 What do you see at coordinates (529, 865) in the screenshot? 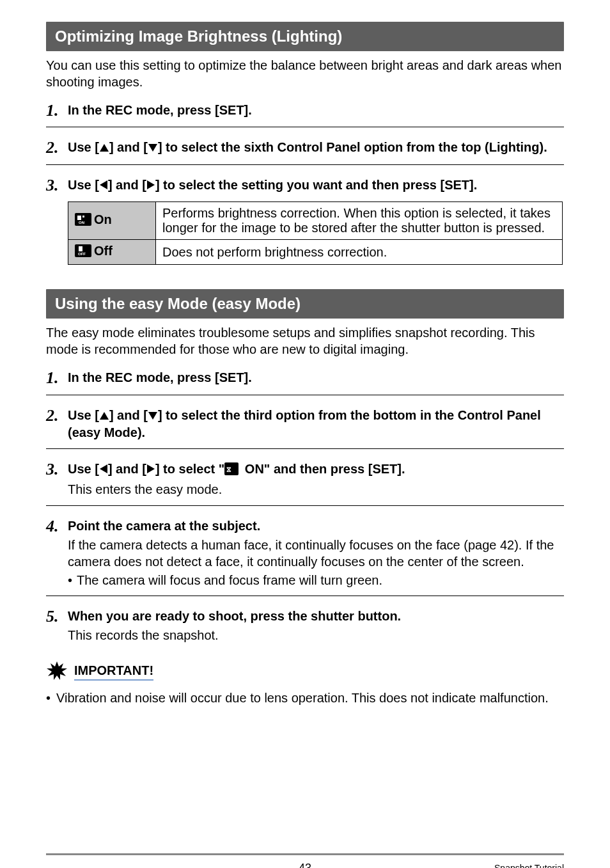
I see `footer-section-name: Snapshot Tutorial` at bounding box center [529, 865].